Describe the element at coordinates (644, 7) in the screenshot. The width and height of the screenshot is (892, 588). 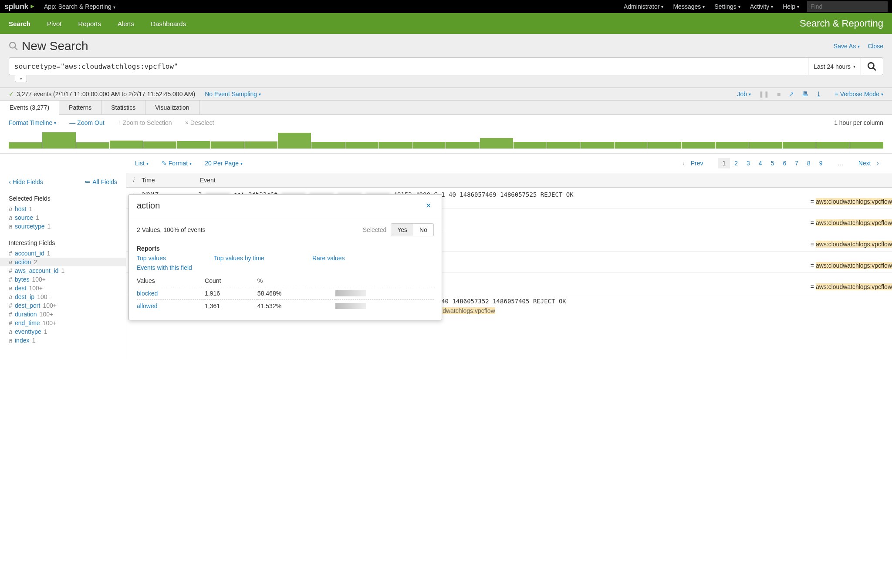
I see `menu-administrator: Administrator▾` at that location.